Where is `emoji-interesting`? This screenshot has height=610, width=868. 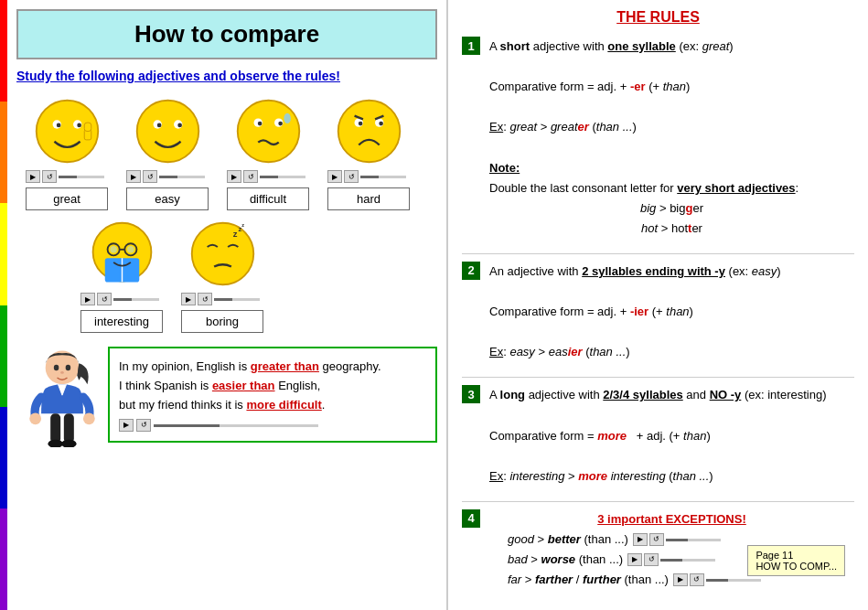
emoji-interesting is located at coordinates (123, 254).